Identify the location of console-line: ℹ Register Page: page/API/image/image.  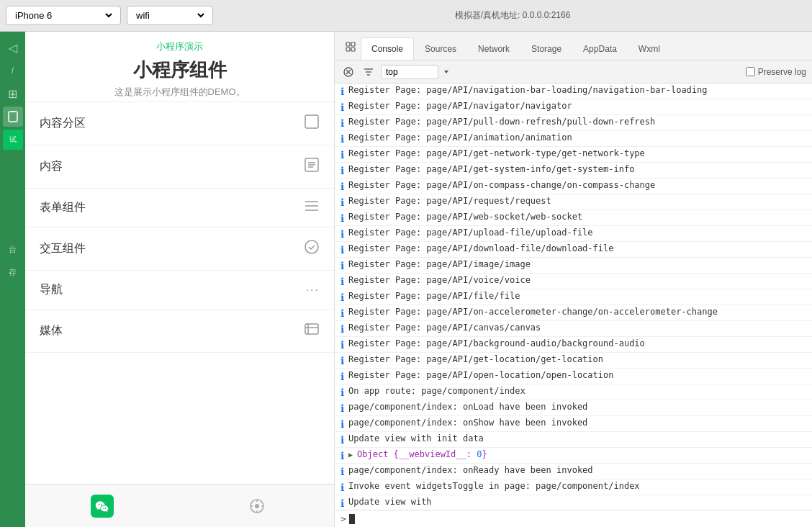
(573, 266).